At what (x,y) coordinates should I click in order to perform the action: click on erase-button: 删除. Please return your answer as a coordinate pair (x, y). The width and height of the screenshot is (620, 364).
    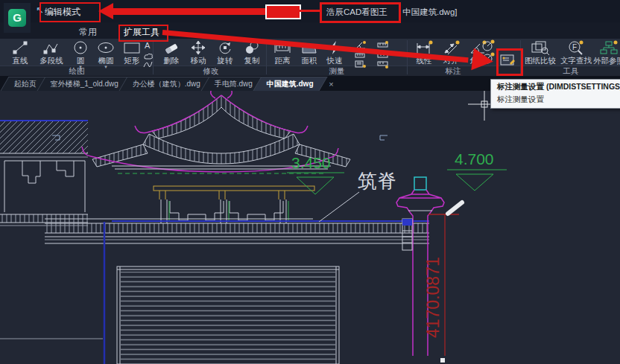
    Looking at the image, I should click on (171, 52).